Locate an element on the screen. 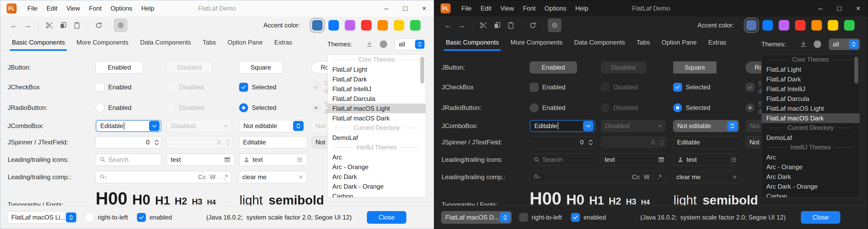 This screenshot has height=229, width=868. spinner: 0 is located at coordinates (563, 142).